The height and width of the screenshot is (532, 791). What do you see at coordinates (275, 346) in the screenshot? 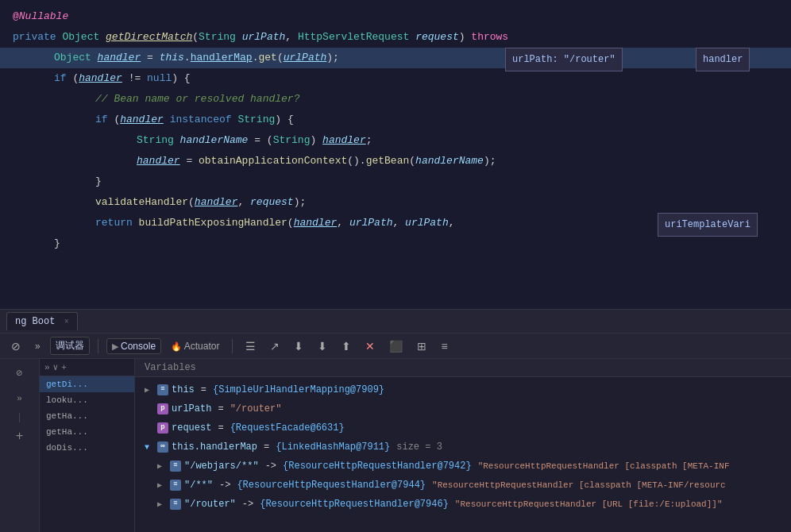
I see `toolbar-icon-step-over: ↗` at bounding box center [275, 346].